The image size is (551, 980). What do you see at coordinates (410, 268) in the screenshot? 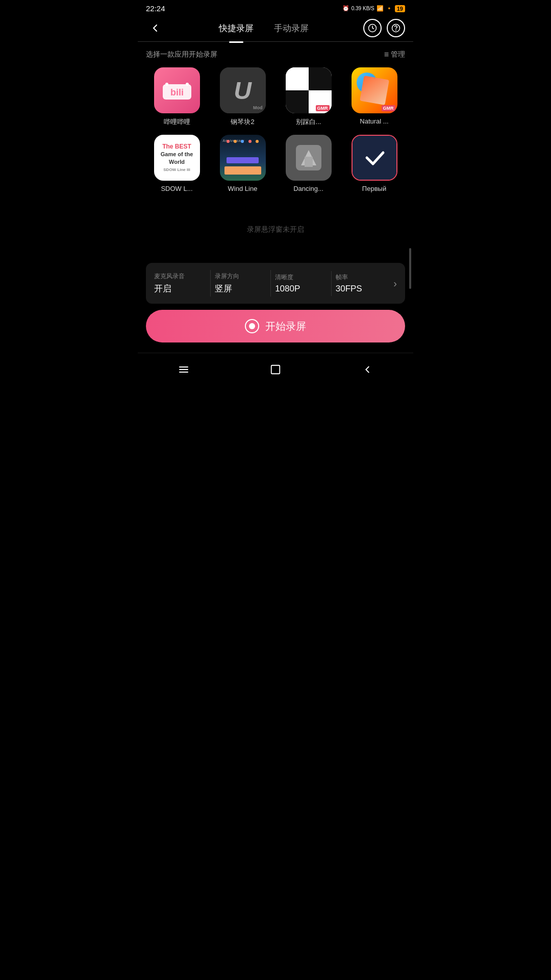
I see `scroll-indicator` at bounding box center [410, 268].